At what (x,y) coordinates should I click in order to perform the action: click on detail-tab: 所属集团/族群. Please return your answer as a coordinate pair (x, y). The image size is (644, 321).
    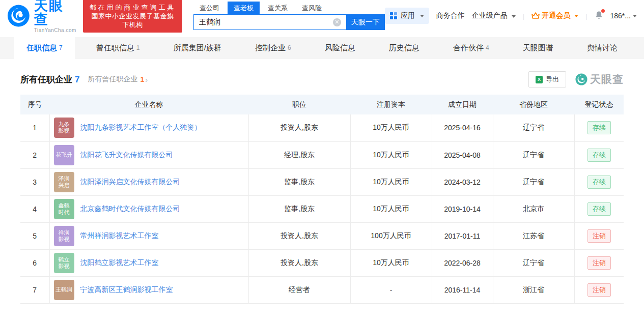
    Looking at the image, I should click on (198, 48).